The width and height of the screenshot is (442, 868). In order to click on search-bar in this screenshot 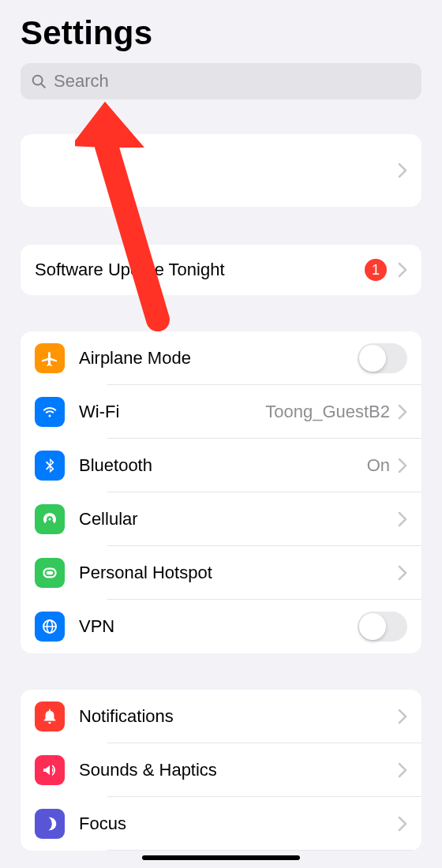, I will do `click(221, 81)`.